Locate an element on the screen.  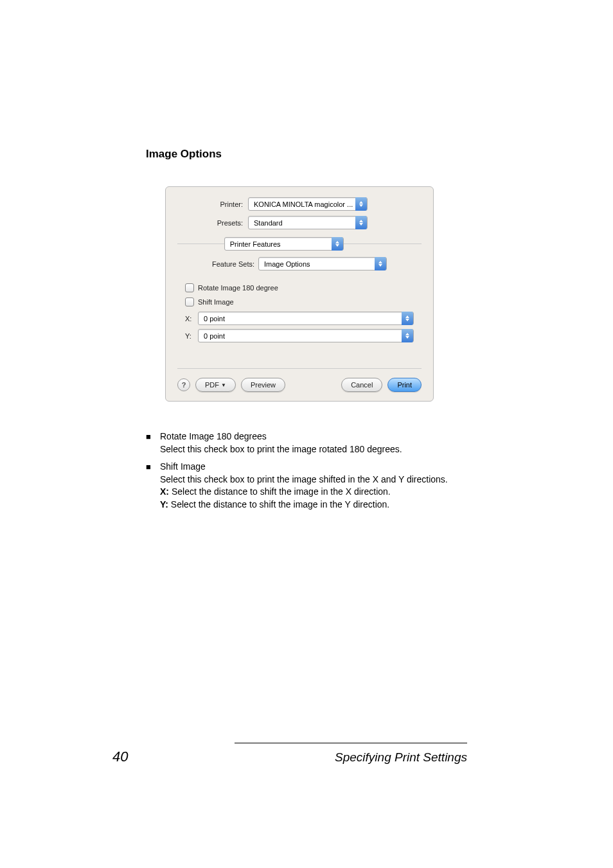
shift-checkbox-row: Shift Image is located at coordinates (299, 302).